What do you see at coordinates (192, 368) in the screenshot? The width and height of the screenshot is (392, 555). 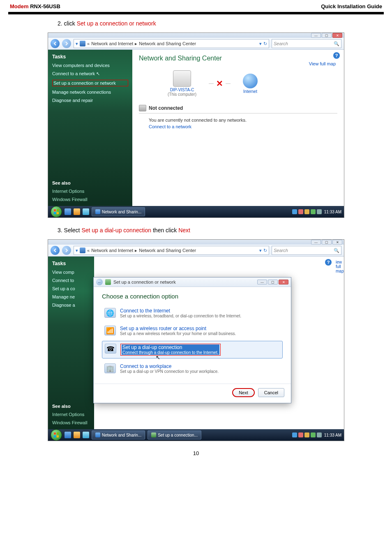 I see `option-workplace: 🏢 Connect to a workplace Set up a dial-u…` at bounding box center [192, 368].